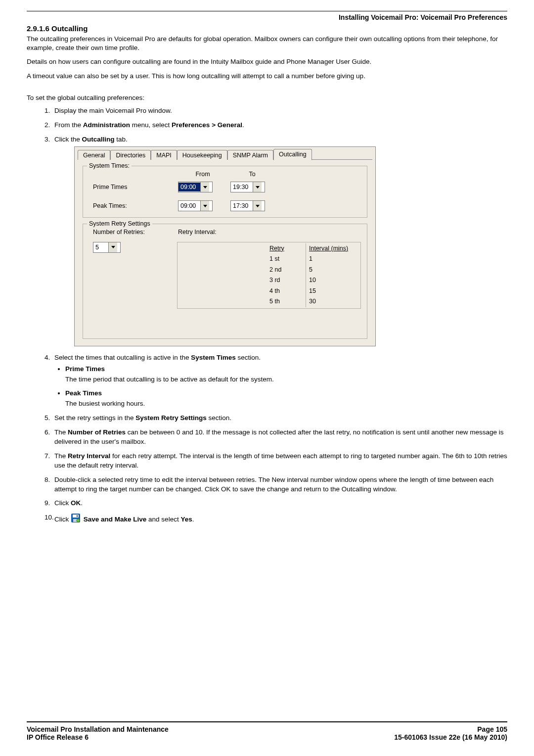 The width and height of the screenshot is (534, 756). I want to click on retry-settings-legend: System Retry Settings, so click(120, 224).